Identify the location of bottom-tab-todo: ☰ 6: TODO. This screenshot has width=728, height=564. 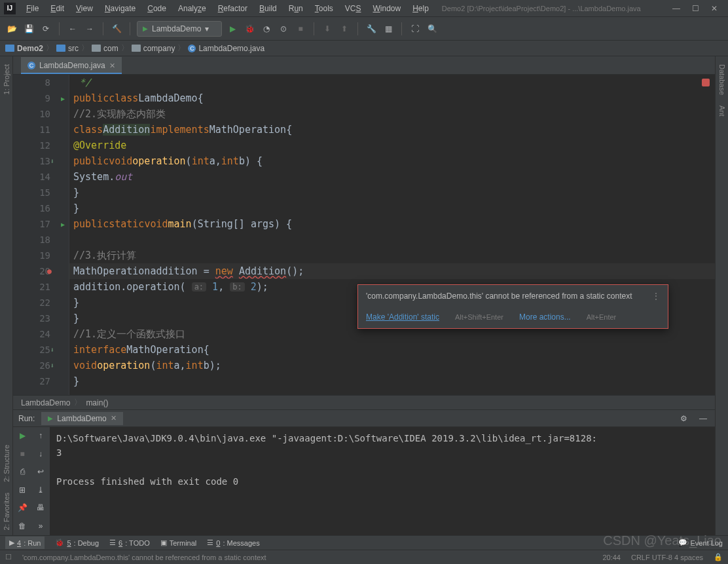
(130, 542).